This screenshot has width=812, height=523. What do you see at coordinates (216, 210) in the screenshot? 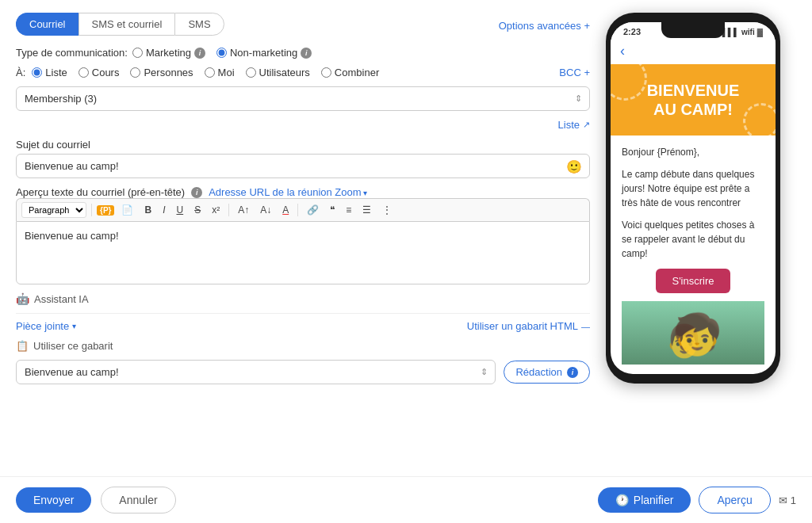
I see `superscript-button: x²` at bounding box center [216, 210].